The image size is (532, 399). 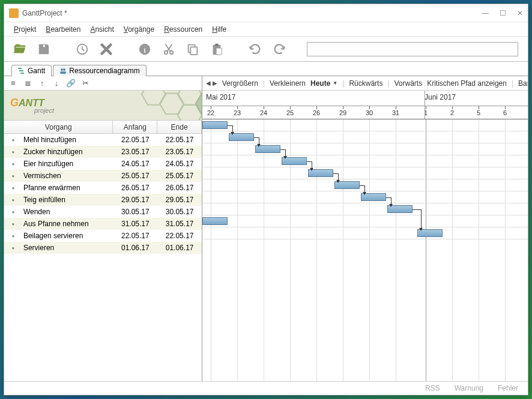 I want to click on tick-label: 30, so click(x=369, y=113).